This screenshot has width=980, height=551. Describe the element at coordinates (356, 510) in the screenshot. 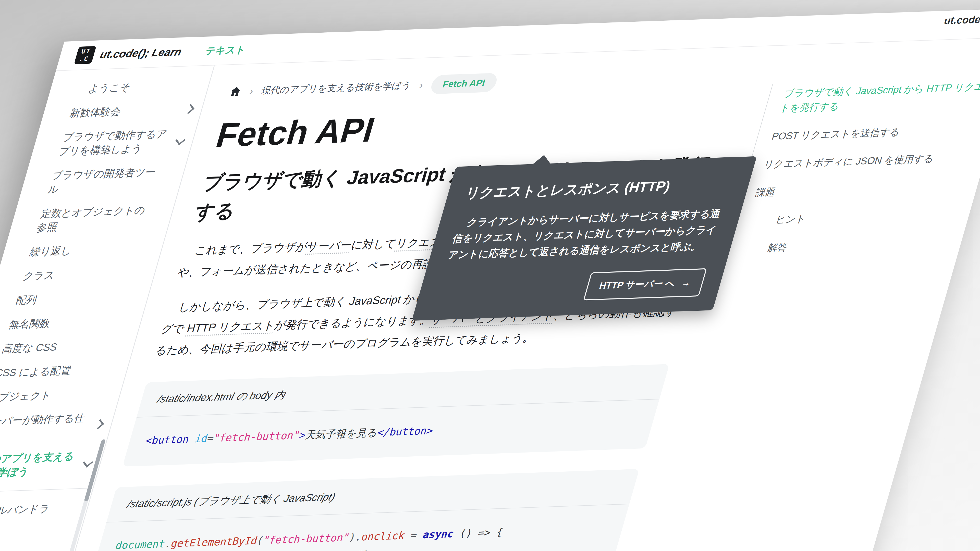

I see `code-card-js: /static/script.js (ブラウザ上で動く JavaScript) …` at that location.